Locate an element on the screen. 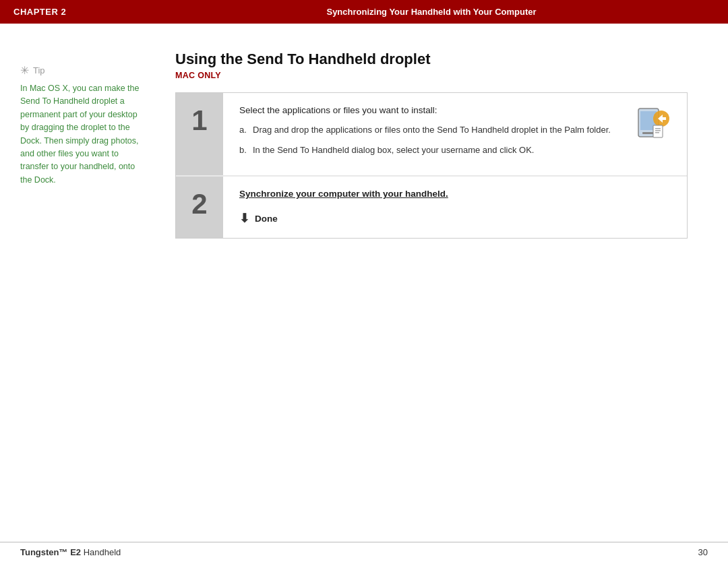 This screenshot has width=728, height=562. step-1-icon is located at coordinates (653, 125).